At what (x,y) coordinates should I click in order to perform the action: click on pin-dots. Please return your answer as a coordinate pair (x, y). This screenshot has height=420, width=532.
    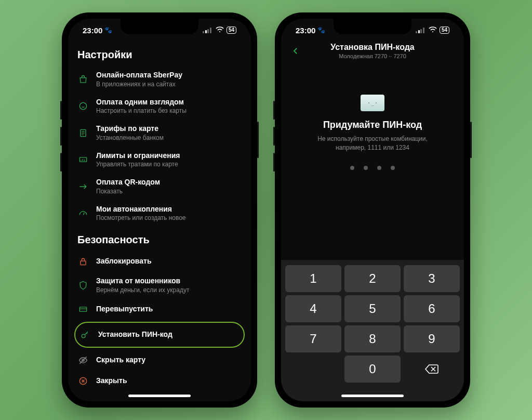
    Looking at the image, I should click on (373, 168).